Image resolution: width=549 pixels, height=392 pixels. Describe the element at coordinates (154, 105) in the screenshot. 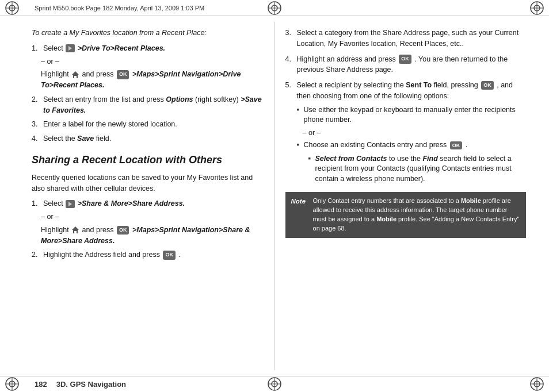

I see `step-2-content: Select an entry from the list and press …` at that location.